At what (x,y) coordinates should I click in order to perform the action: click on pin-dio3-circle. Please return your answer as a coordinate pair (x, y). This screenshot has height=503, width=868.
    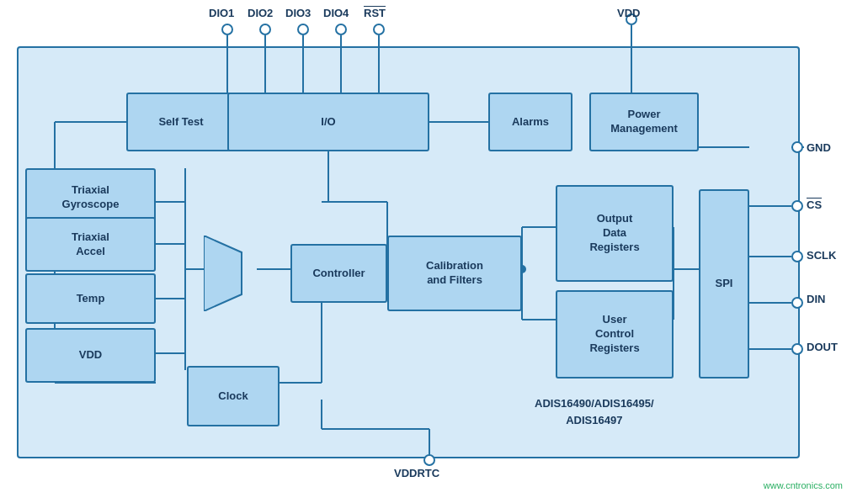
    Looking at the image, I should click on (303, 29).